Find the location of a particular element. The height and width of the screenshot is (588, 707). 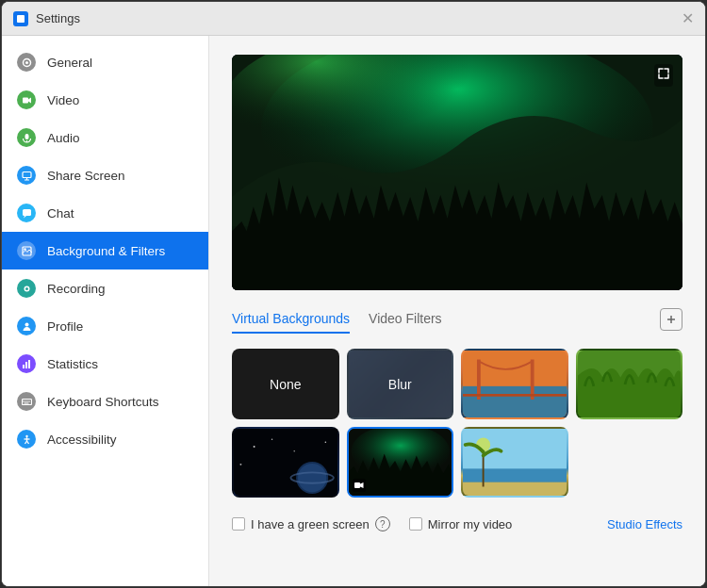

window-title: Settings is located at coordinates (58, 19).